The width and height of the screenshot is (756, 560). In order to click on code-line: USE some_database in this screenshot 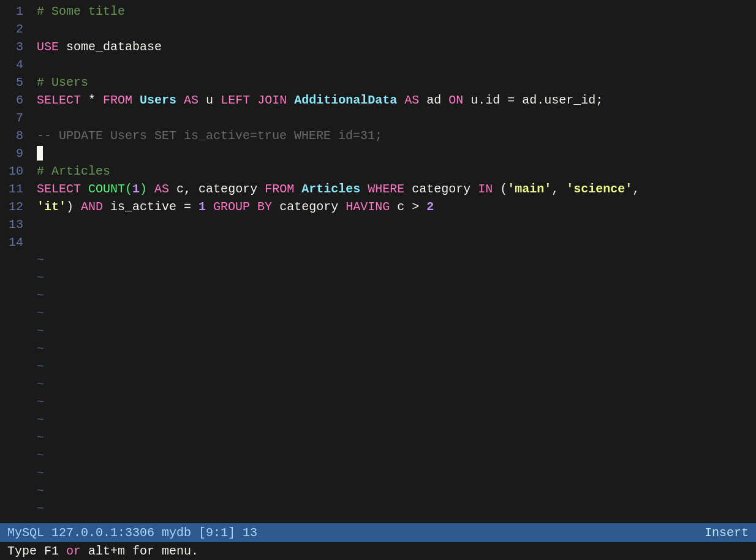, I will do `click(396, 47)`.